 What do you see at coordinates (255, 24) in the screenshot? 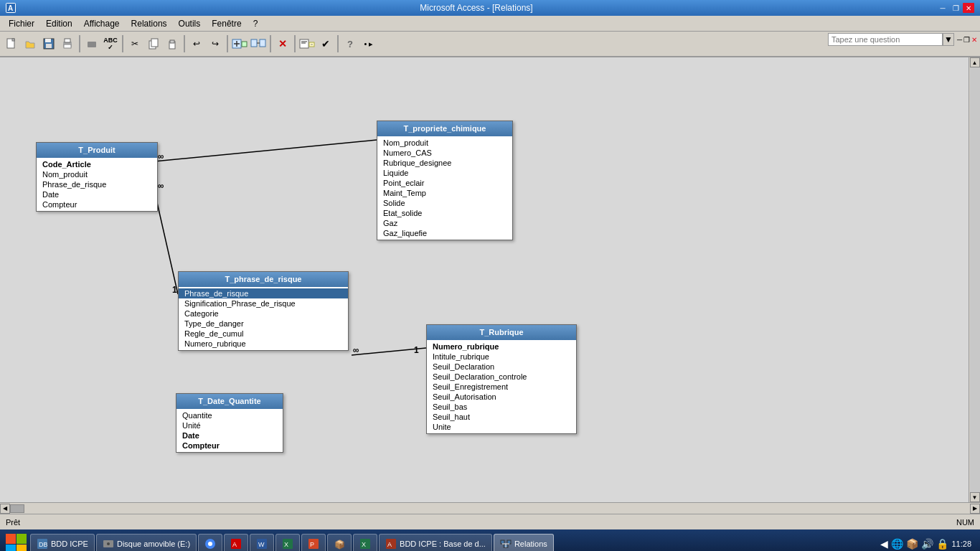
I see `menu-help: ?` at bounding box center [255, 24].